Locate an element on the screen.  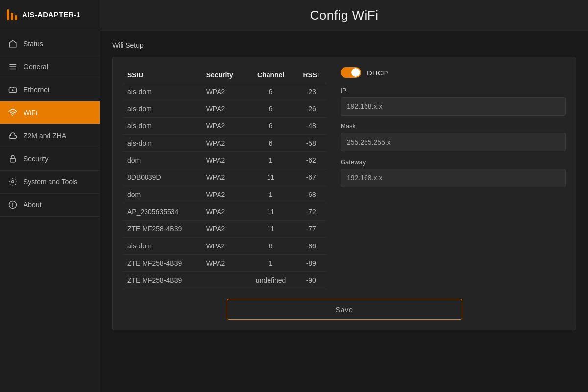
mask-label: Mask is located at coordinates (453, 126).